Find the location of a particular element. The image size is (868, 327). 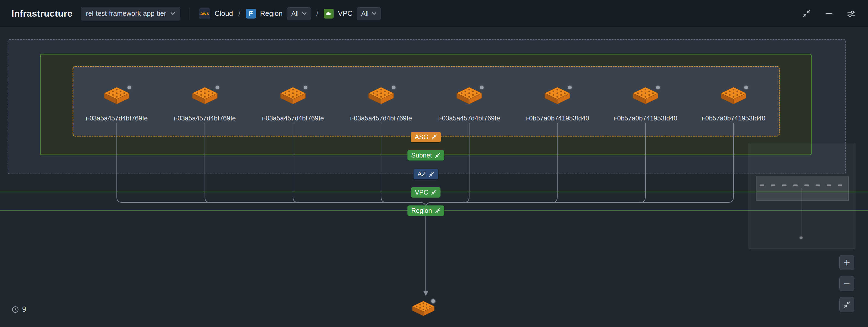

fit-view-icon is located at coordinates (847, 305).